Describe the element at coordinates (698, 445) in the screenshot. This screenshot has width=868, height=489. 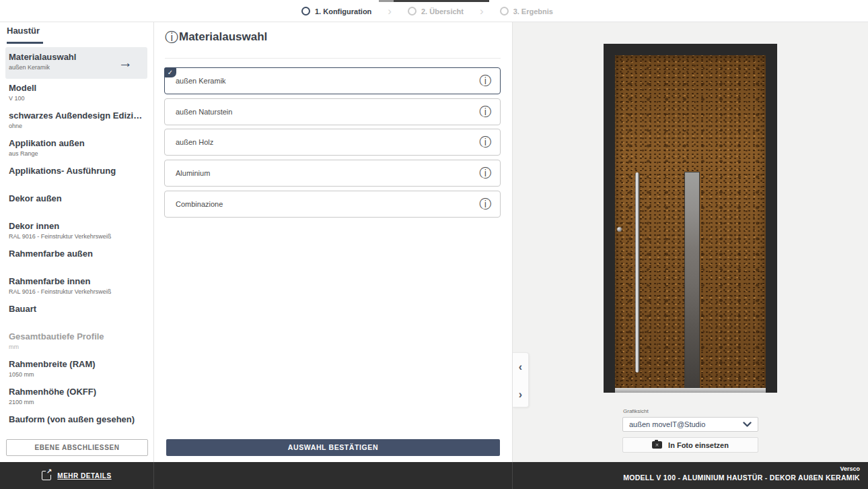
I see `insert-photo-label: In Foto einsetzen` at that location.